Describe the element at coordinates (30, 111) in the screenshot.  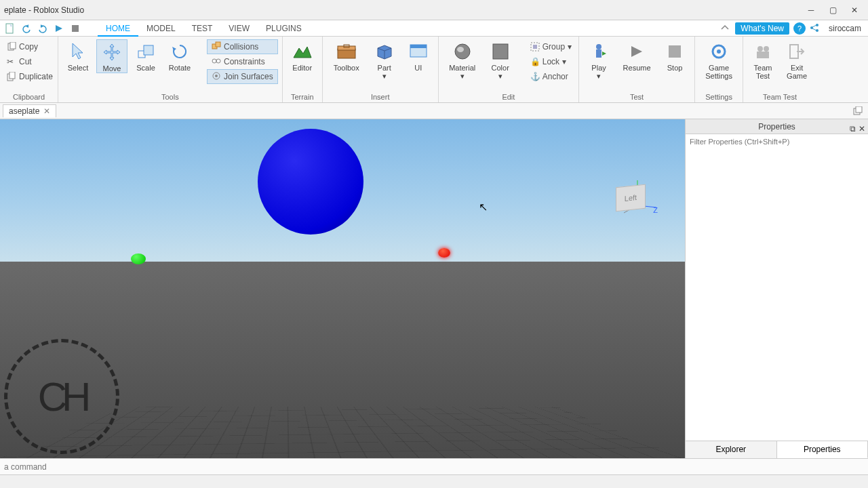
I see `document-tab: aseplate ✕` at that location.